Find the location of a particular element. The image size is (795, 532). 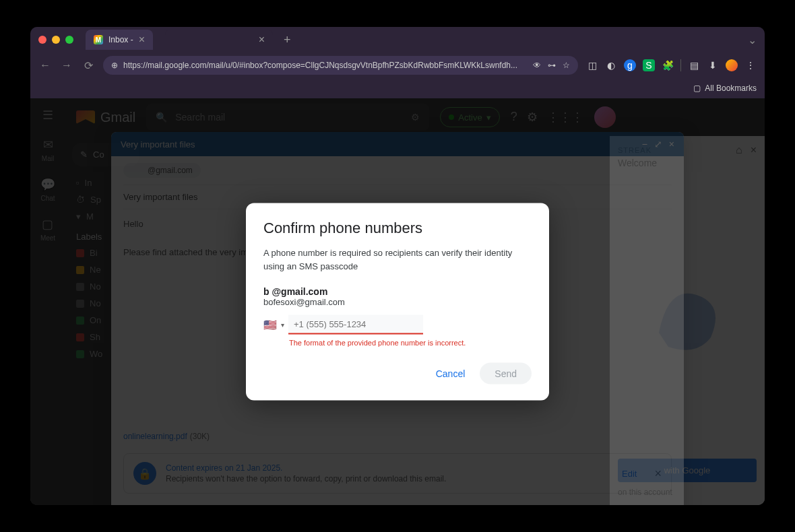

bookmarks-bar: ▢ All Bookmarks is located at coordinates (398, 88).